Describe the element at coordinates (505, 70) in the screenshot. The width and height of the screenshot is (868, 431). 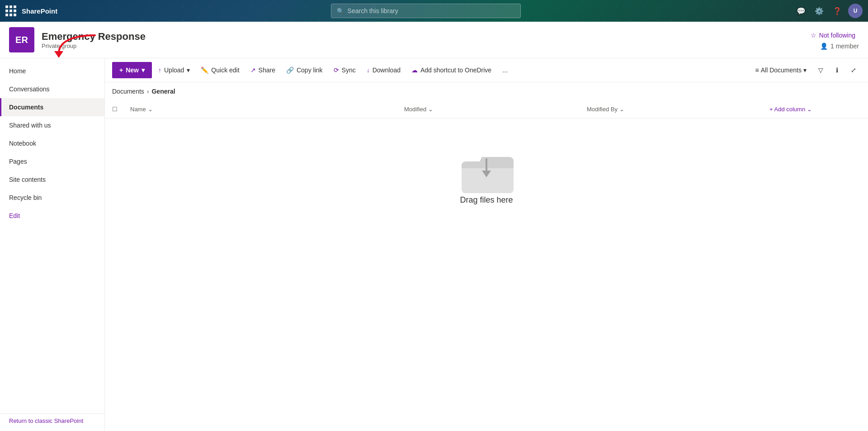
I see `more-button: ...` at that location.